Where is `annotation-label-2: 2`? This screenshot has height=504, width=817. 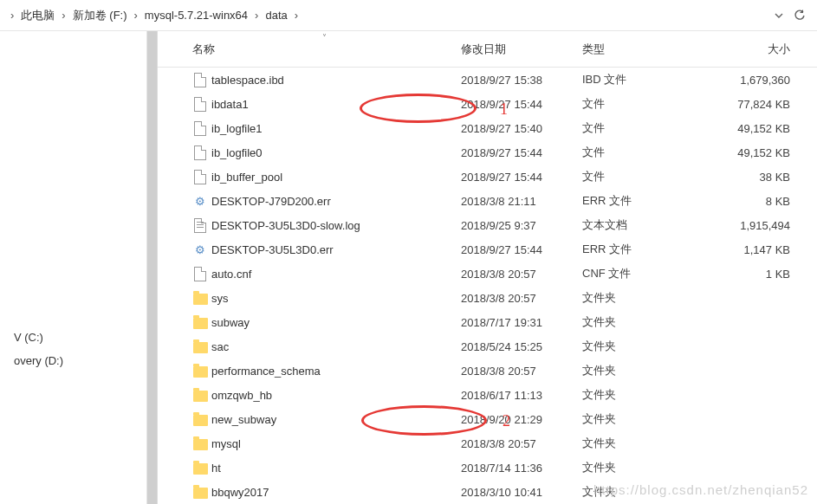
annotation-label-2: 2 is located at coordinates (506, 421).